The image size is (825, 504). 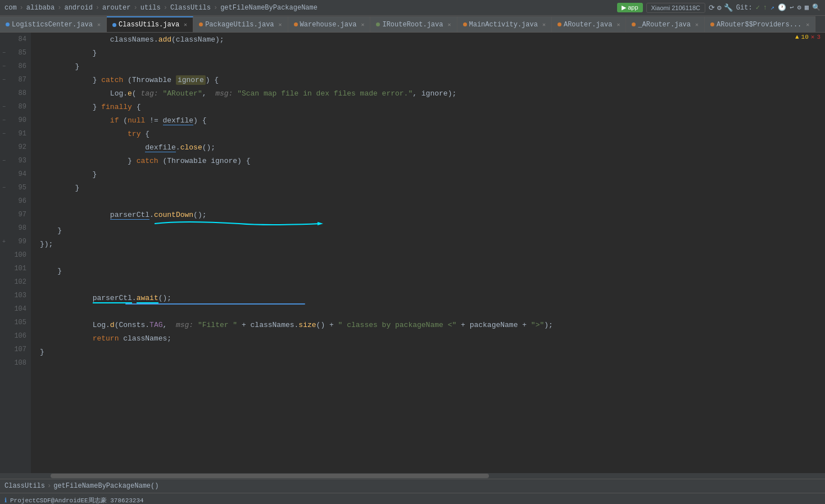 I want to click on tab-dot-mainactivity, so click(x=465, y=25).